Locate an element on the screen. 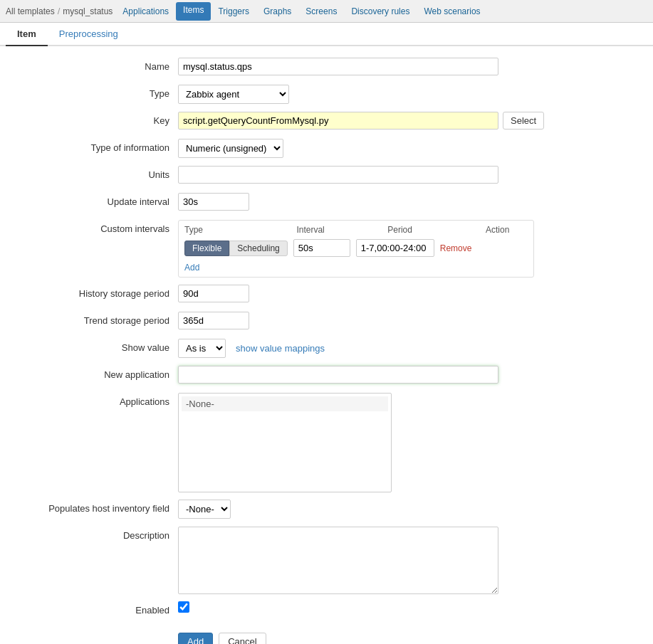  name-field is located at coordinates (409, 67).